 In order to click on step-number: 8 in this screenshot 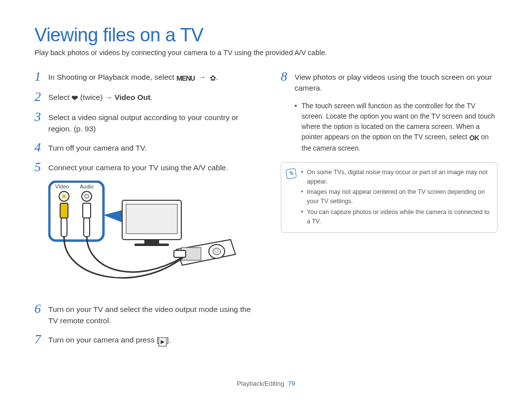, I will do `click(288, 77)`.